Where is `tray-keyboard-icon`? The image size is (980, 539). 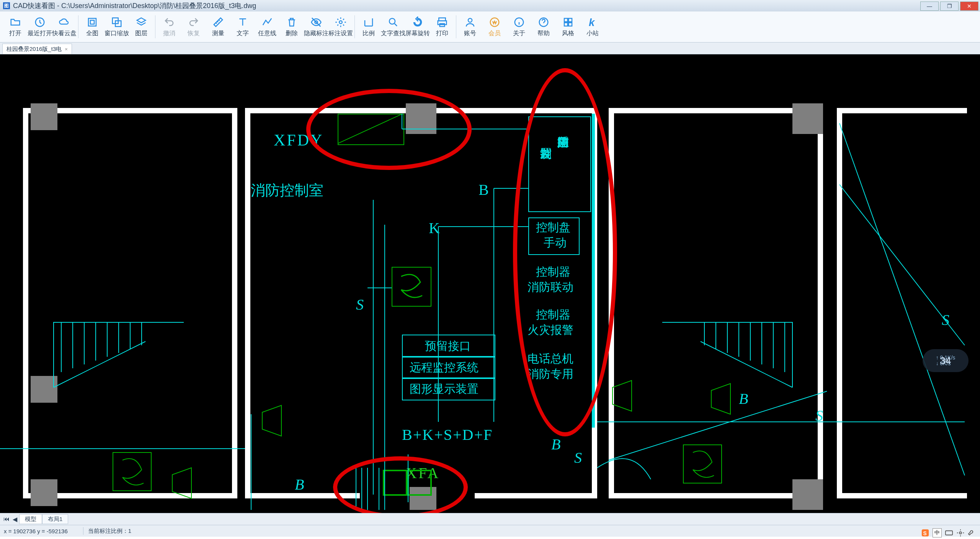
tray-keyboard-icon is located at coordinates (949, 533).